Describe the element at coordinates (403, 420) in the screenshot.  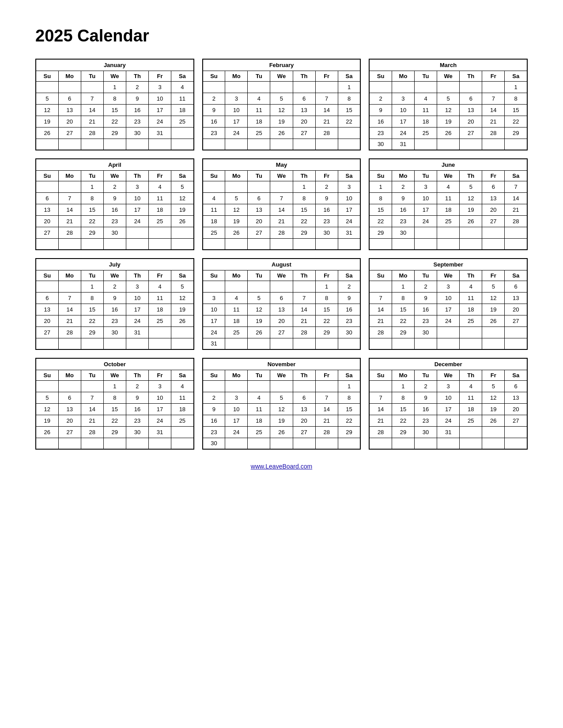
I see `day-cell: 22` at that location.